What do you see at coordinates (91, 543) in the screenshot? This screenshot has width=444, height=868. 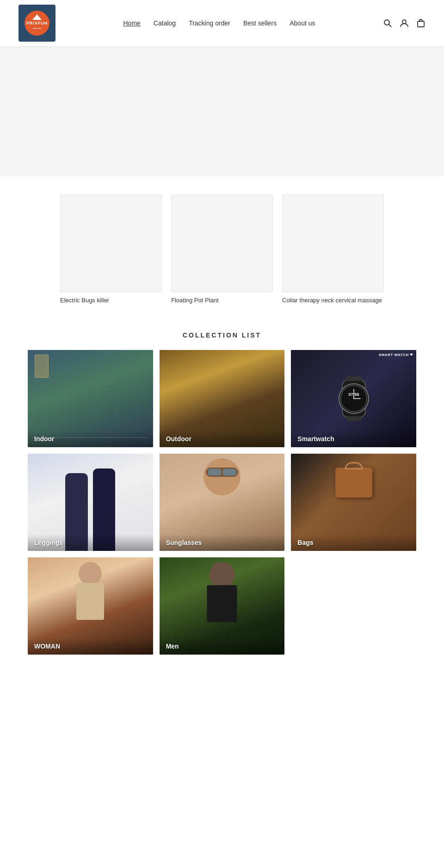 I see `collection-label-leggings: Leggings` at bounding box center [91, 543].